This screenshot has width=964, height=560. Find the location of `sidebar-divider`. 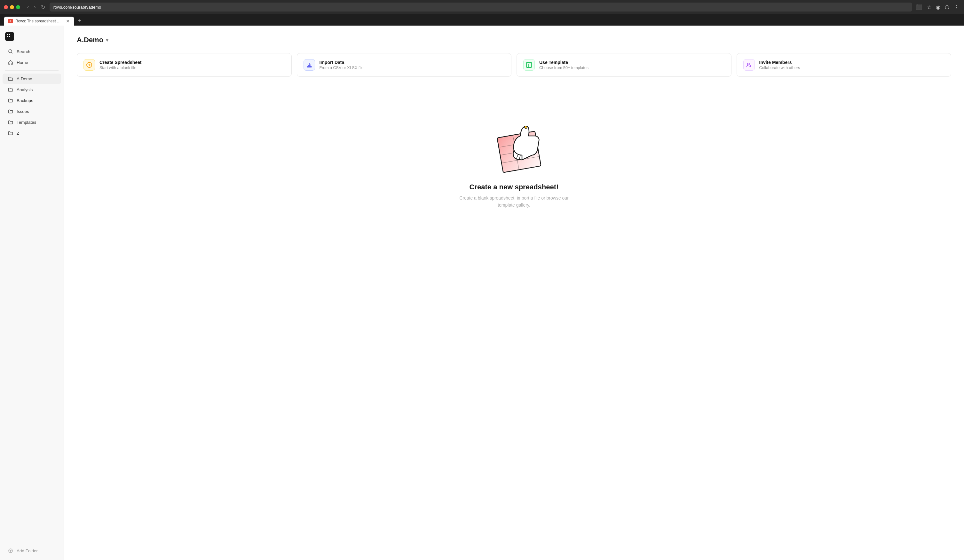

sidebar-divider is located at coordinates (32, 70).